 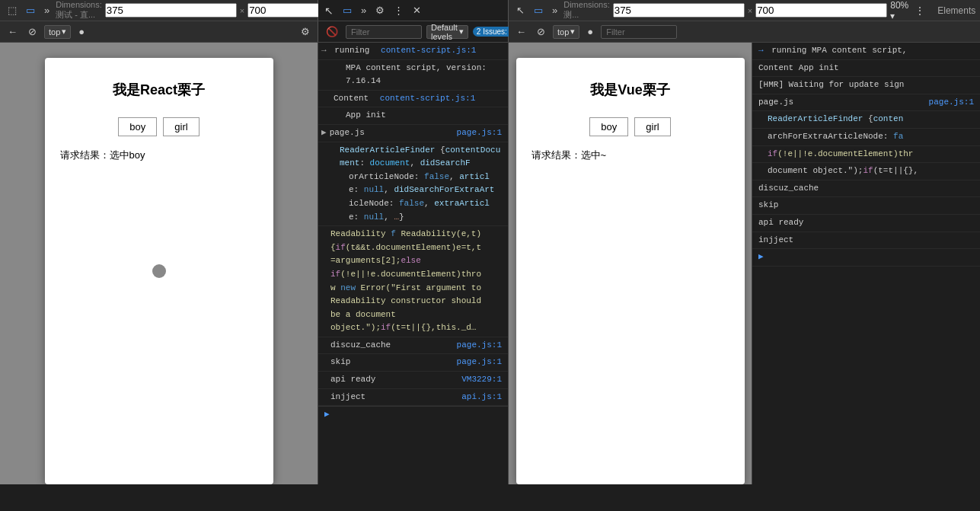 What do you see at coordinates (867, 137) in the screenshot?
I see `rc-reader2: archForExtraArticleNode: fa` at bounding box center [867, 137].